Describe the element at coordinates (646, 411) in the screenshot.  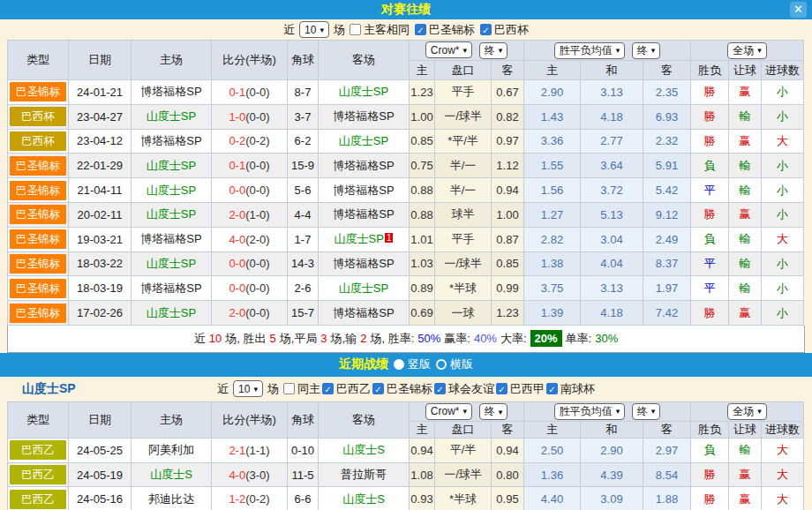
I see `avg-time-select-2: 终▾` at that location.